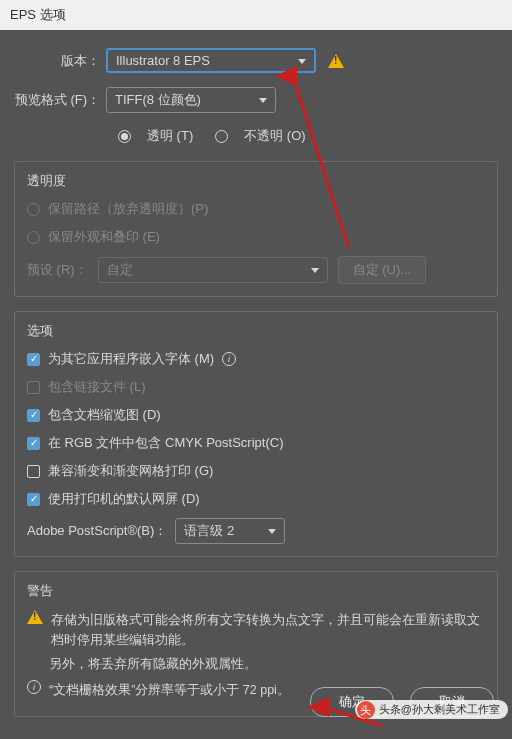 The height and width of the screenshot is (739, 512). What do you see at coordinates (256, 15) in the screenshot?
I see `title-bar: EPS 选项` at bounding box center [256, 15].